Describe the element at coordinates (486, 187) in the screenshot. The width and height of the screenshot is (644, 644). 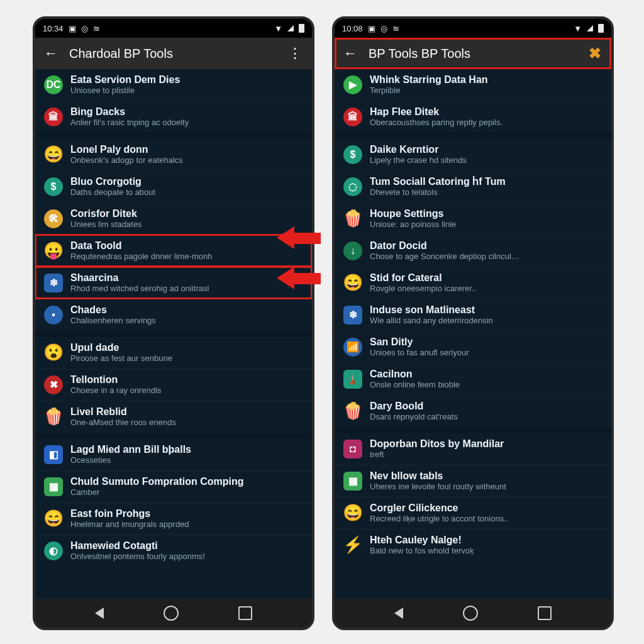
I see `item-text: Tum Sociall Catoring ȟf TumDhevete to te…` at that location.